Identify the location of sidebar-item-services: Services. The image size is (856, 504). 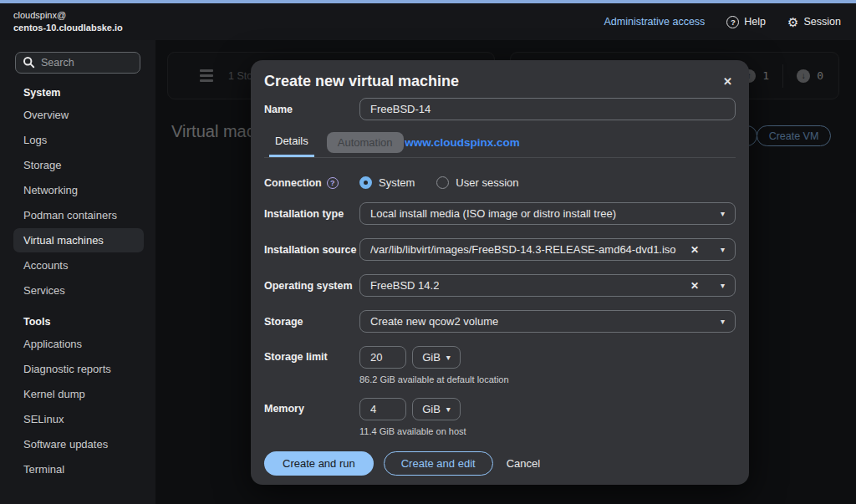
(79, 291).